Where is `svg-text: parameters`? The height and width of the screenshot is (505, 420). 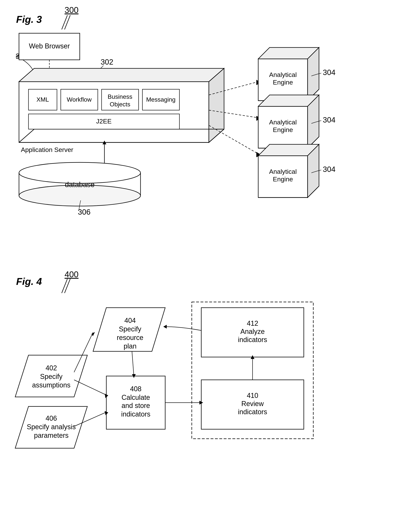
svg-text: parameters is located at coordinates (51, 435).